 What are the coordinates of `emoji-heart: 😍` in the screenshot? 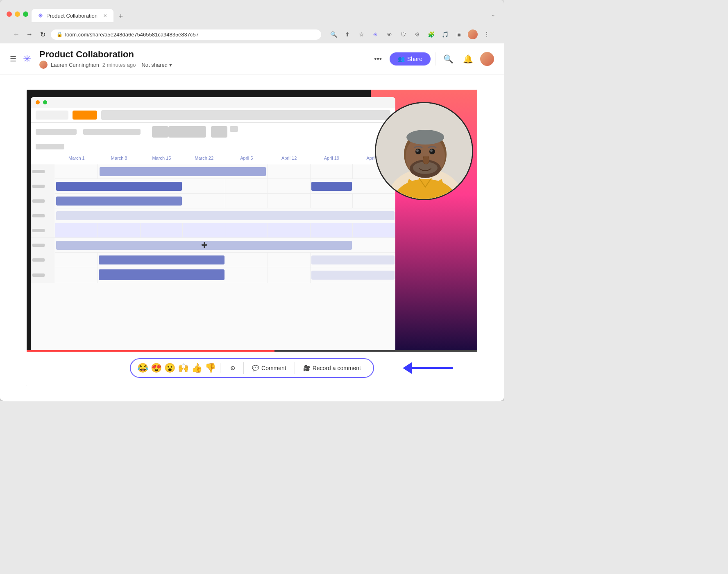 It's located at (156, 368).